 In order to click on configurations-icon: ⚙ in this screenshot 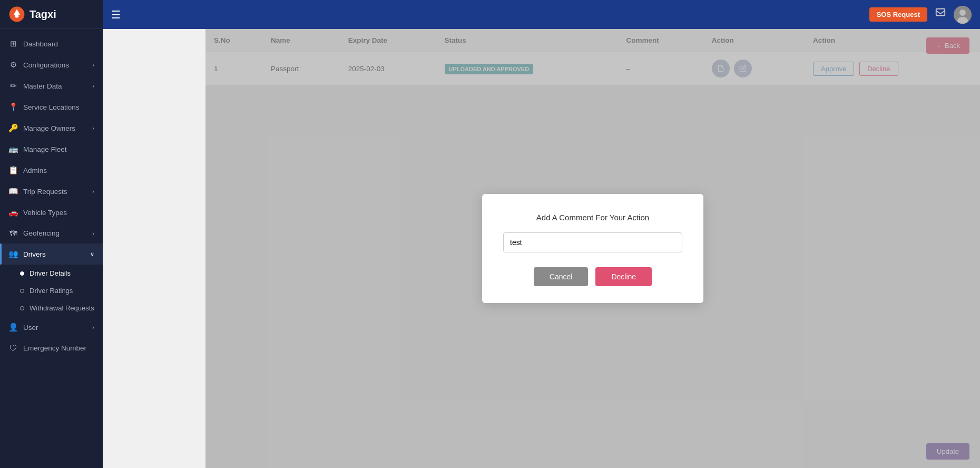, I will do `click(13, 65)`.